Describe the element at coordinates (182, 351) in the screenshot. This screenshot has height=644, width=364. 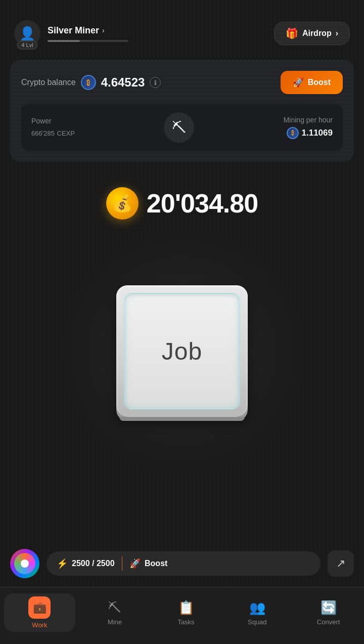
I see `job-key-label: Job` at that location.